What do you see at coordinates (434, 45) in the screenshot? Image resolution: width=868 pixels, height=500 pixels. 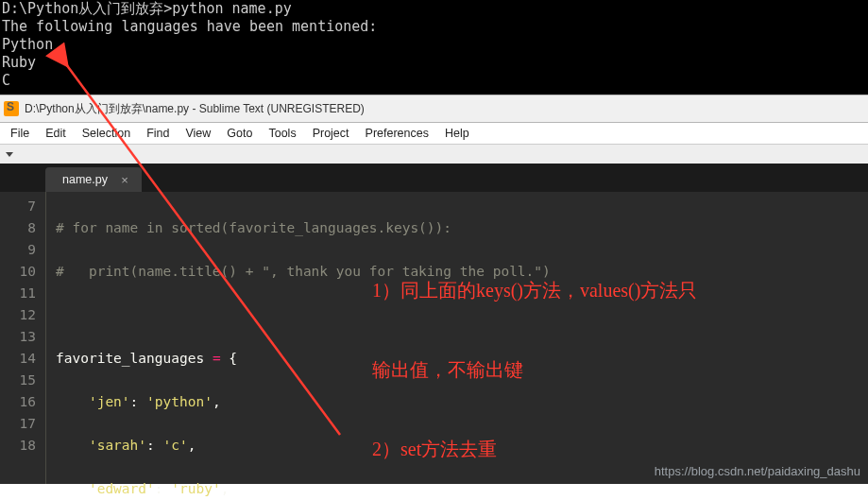 I see `terminal-line: Python` at bounding box center [434, 45].